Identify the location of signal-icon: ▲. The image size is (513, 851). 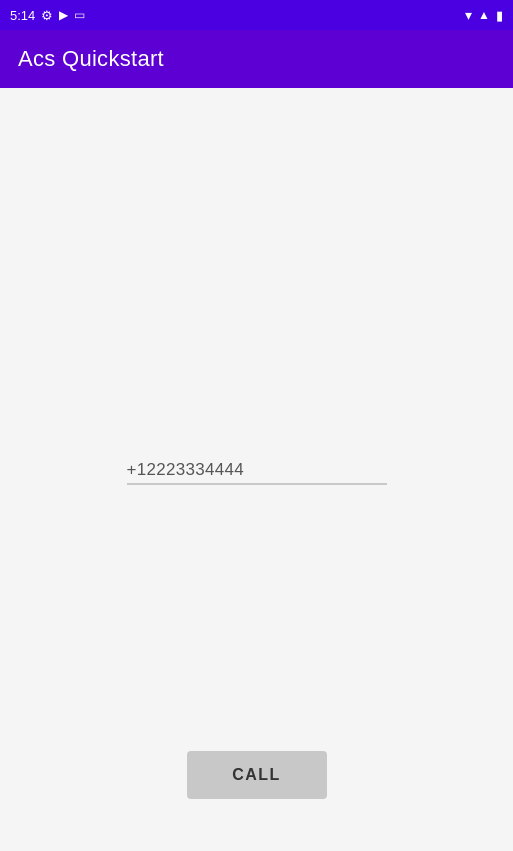
(484, 15).